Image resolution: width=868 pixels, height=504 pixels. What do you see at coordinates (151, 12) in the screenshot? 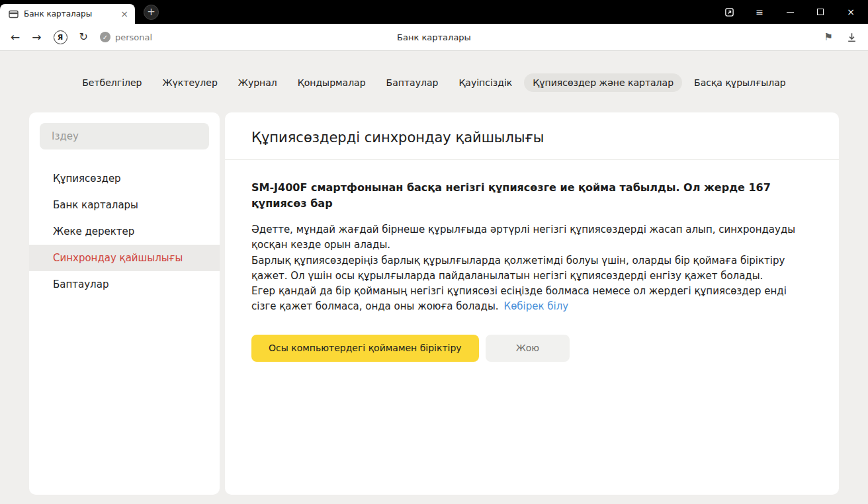
I see `new-tab-button: +` at bounding box center [151, 12].